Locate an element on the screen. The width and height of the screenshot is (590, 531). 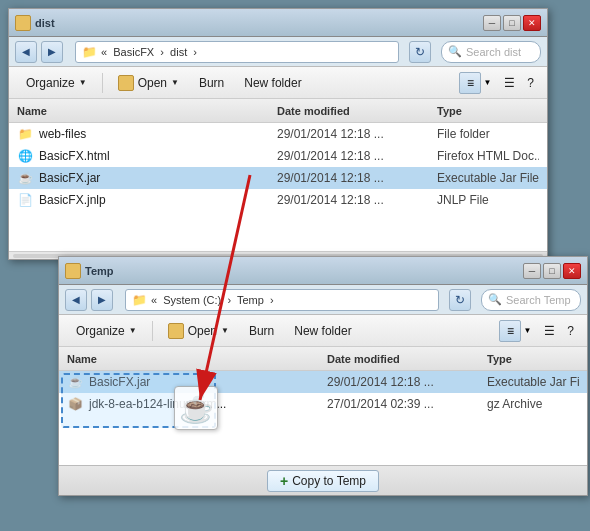
close-button-1: ✕ is located at coordinates (532, 23).